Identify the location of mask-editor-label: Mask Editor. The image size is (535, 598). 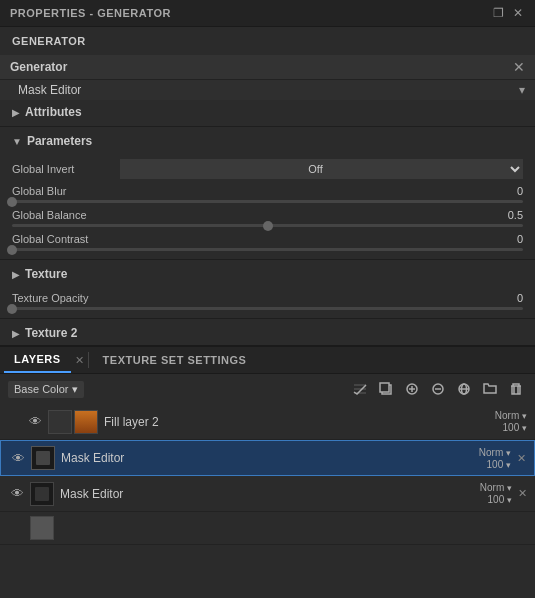
(268, 90).